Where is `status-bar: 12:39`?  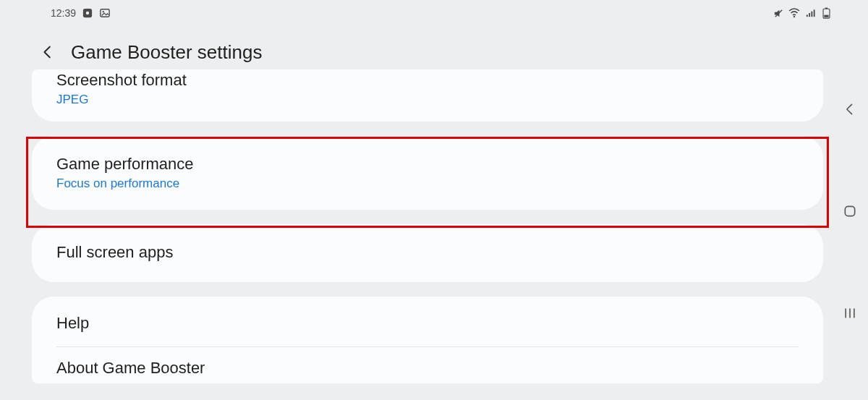
status-bar: 12:39 is located at coordinates (434, 13).